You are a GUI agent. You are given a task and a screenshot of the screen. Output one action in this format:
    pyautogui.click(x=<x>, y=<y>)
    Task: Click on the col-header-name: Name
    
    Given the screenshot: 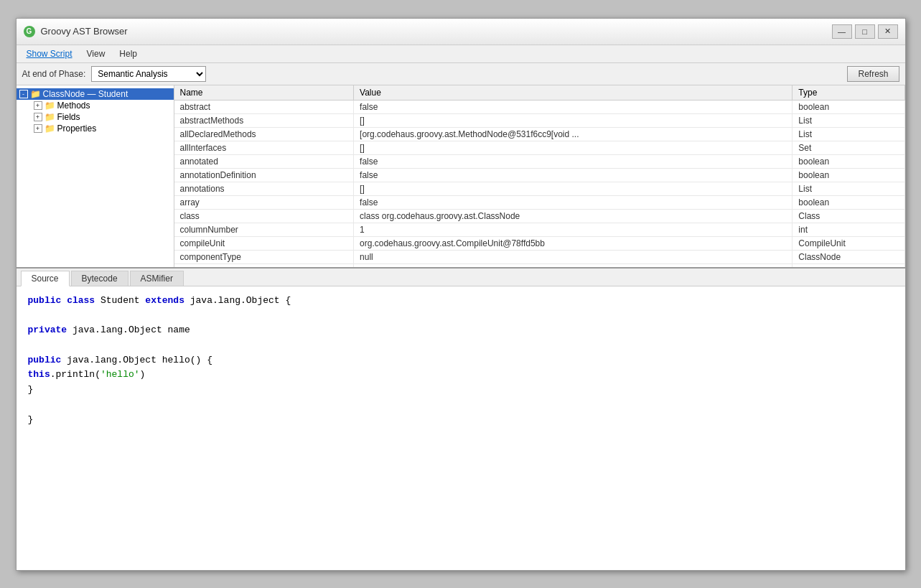 What is the action you would take?
    pyautogui.click(x=264, y=93)
    